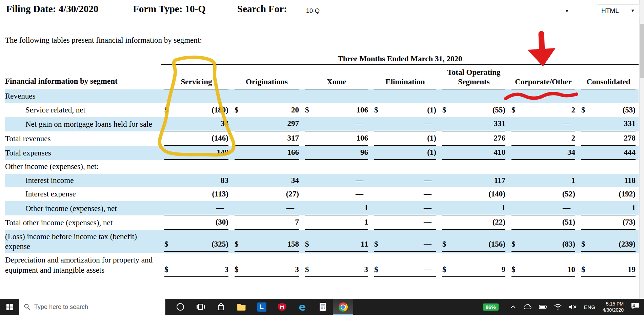  Describe the element at coordinates (569, 194) in the screenshot. I see `cell-value: (52)` at that location.